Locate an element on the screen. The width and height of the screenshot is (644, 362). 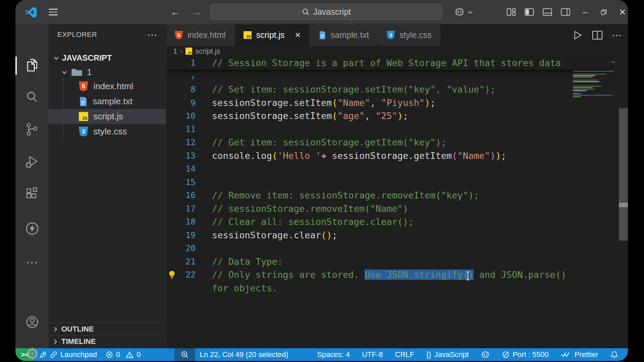
outline-section-header: OUTLINE is located at coordinates (107, 329).